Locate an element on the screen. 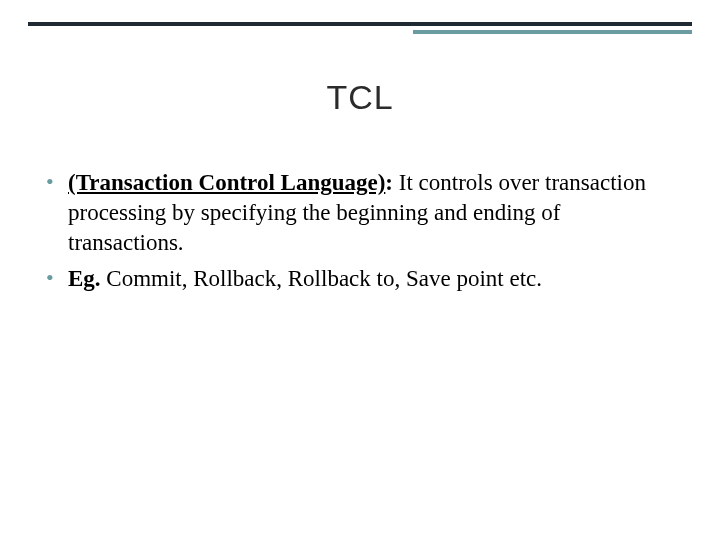 This screenshot has height=540, width=720. bullet-2-text: Commit, Rollback, Rollback to, Save poin… is located at coordinates (324, 278).